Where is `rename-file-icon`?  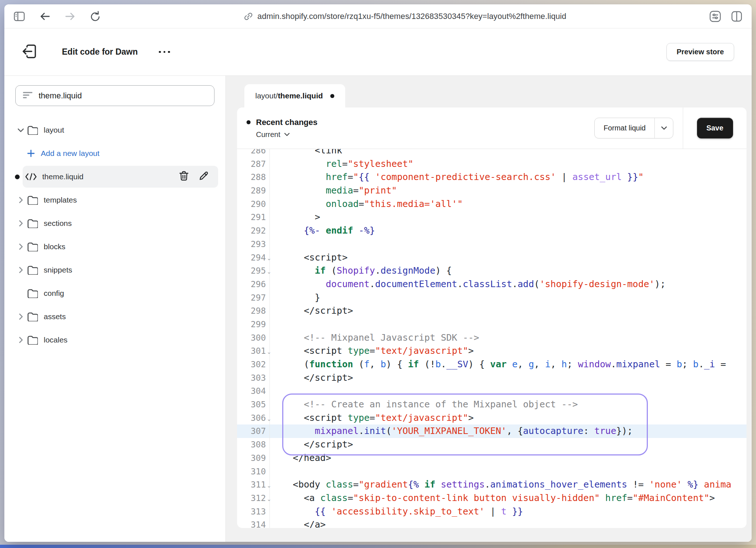 rename-file-icon is located at coordinates (204, 177).